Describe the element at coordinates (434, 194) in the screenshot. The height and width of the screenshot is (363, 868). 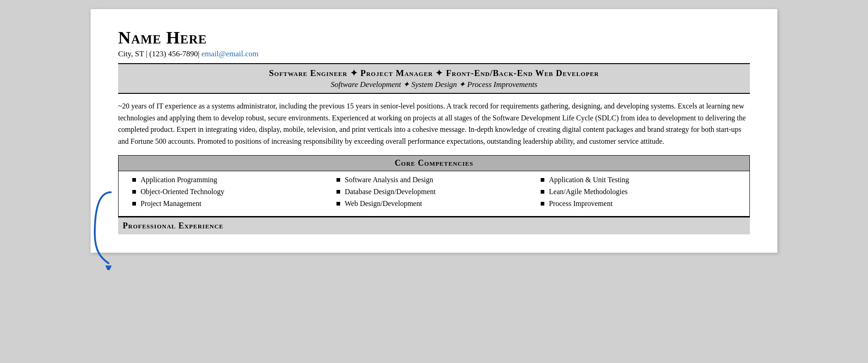
I see `competencies-grid: Application Programming Object-Oriented …` at that location.